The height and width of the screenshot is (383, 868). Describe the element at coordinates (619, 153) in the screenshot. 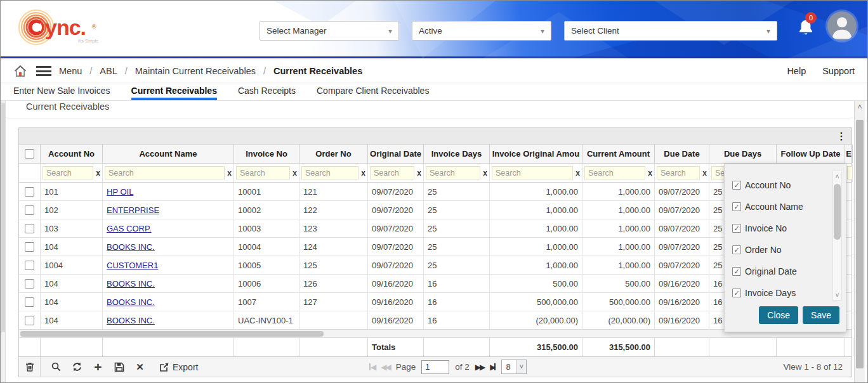

I see `column-header-current-amount: Current Amount` at that location.